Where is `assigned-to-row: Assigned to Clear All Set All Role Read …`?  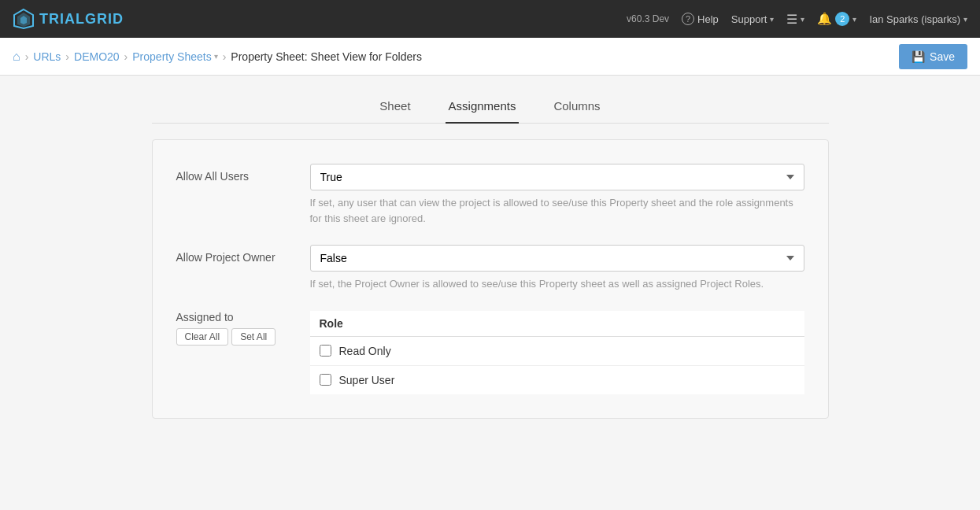 assigned-to-row: Assigned to Clear All Set All Role Read … is located at coordinates (490, 353).